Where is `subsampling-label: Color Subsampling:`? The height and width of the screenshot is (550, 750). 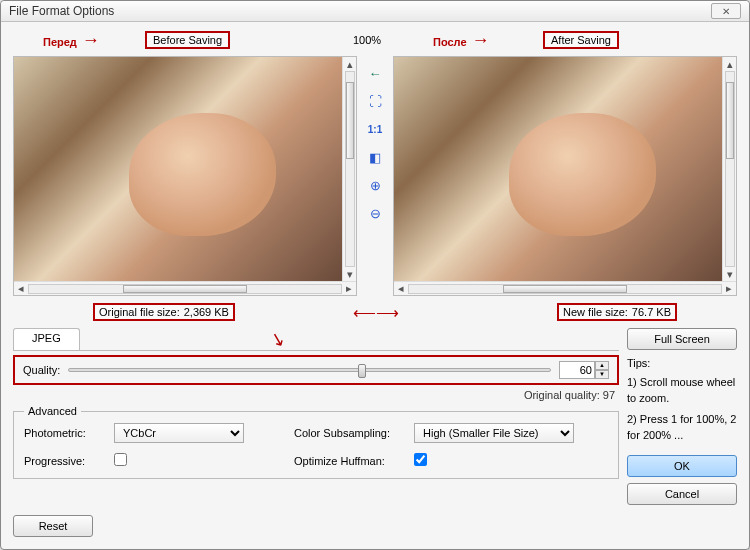
subsampling-label: Color Subsampling: is located at coordinates (354, 433).